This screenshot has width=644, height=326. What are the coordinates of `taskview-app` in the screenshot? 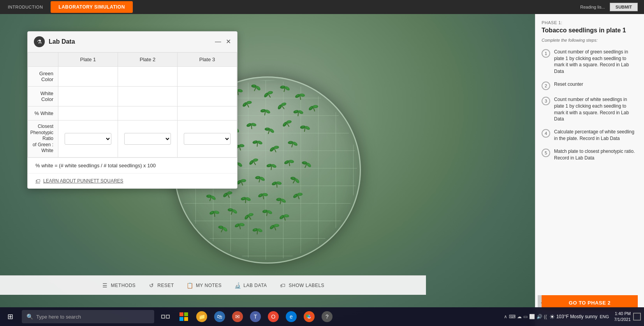 It's located at (166, 317).